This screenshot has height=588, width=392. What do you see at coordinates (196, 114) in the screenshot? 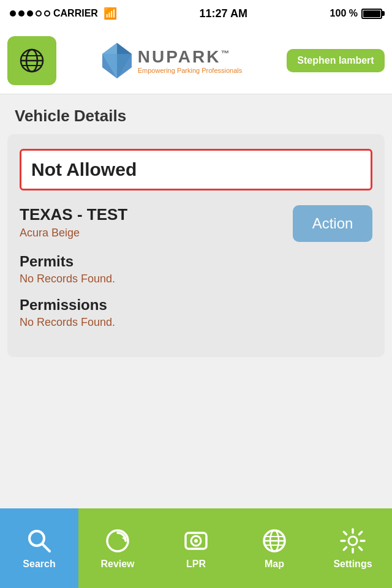
I see `page-title-bar: Vehicle Details` at bounding box center [196, 114].